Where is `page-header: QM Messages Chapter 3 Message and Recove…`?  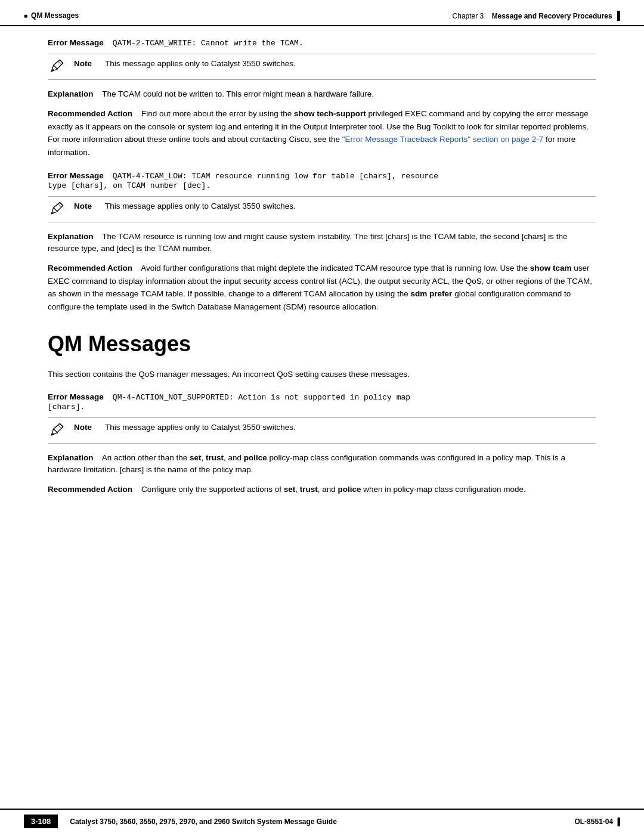
page-header: QM Messages Chapter 3 Message and Recove… is located at coordinates (322, 13).